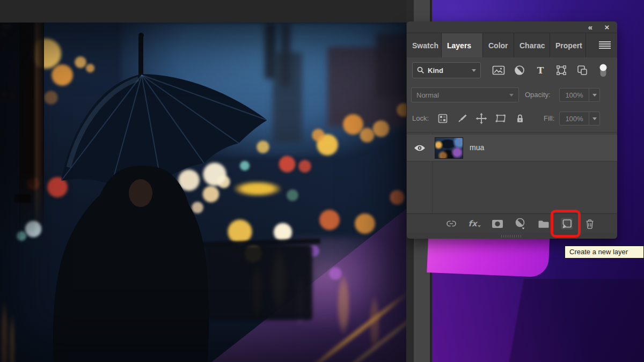  I want to click on lock-all-icon, so click(520, 119).